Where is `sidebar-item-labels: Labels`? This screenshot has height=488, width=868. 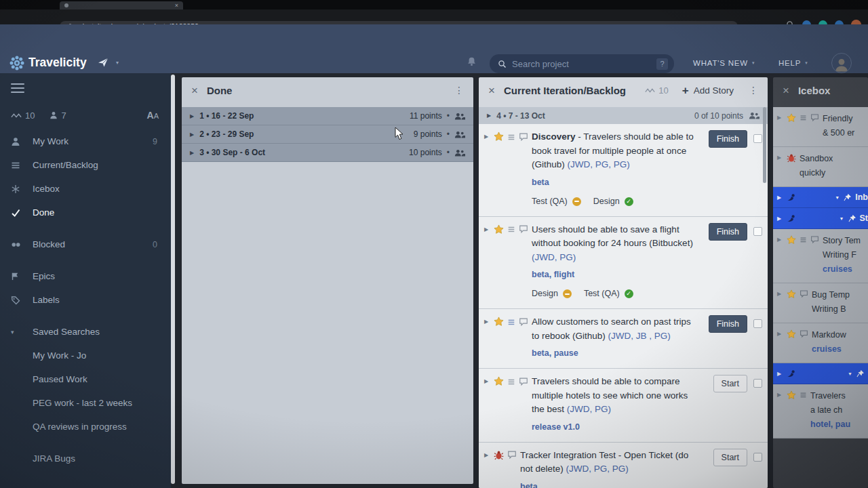
sidebar-item-labels: Labels is located at coordinates (85, 300).